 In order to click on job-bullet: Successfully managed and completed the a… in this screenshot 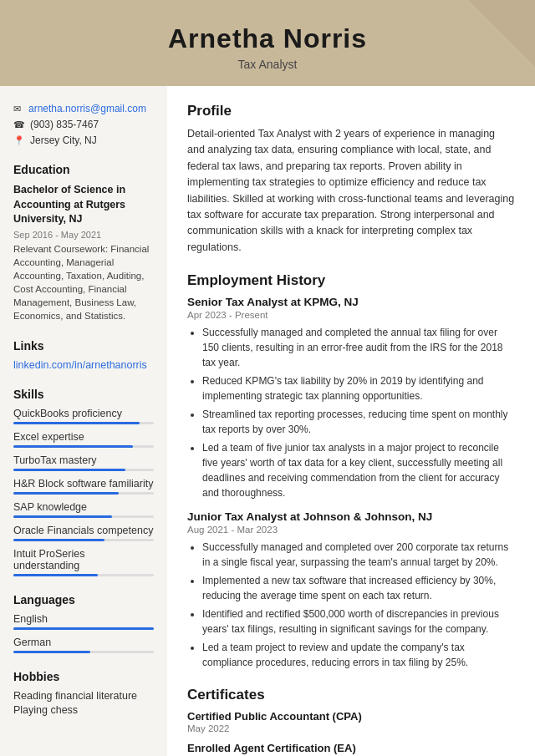, I will do `click(359, 348)`.